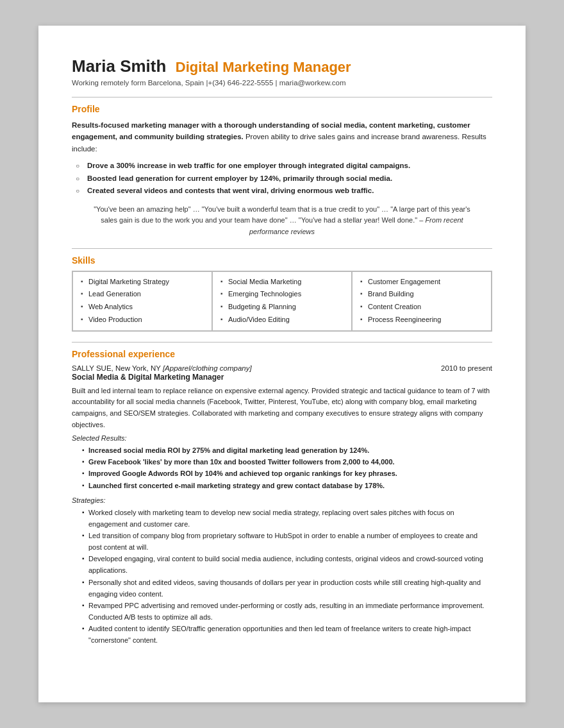 Image resolution: width=564 pixels, height=728 pixels. I want to click on selected-results-bullets: Increased social media ROI by 275% and d…, so click(287, 468).